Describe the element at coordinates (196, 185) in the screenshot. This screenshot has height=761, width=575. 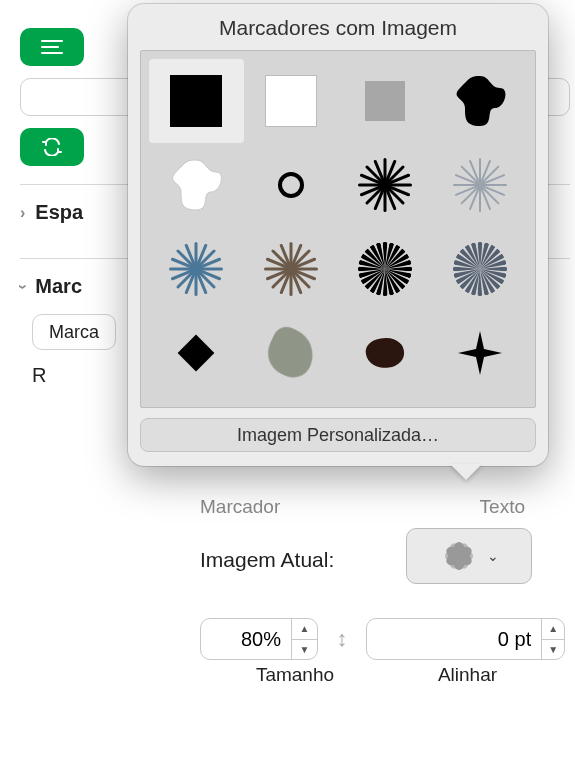
I see `quatrefoil-white-icon` at that location.